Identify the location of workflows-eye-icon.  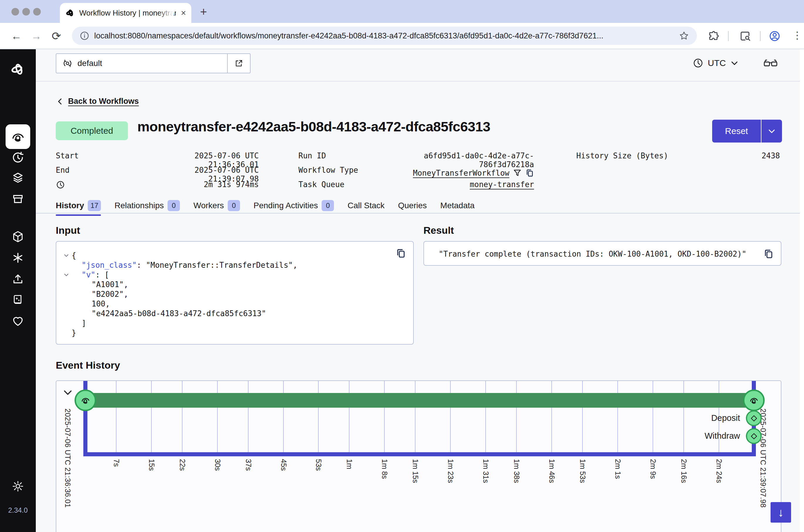
(18, 136).